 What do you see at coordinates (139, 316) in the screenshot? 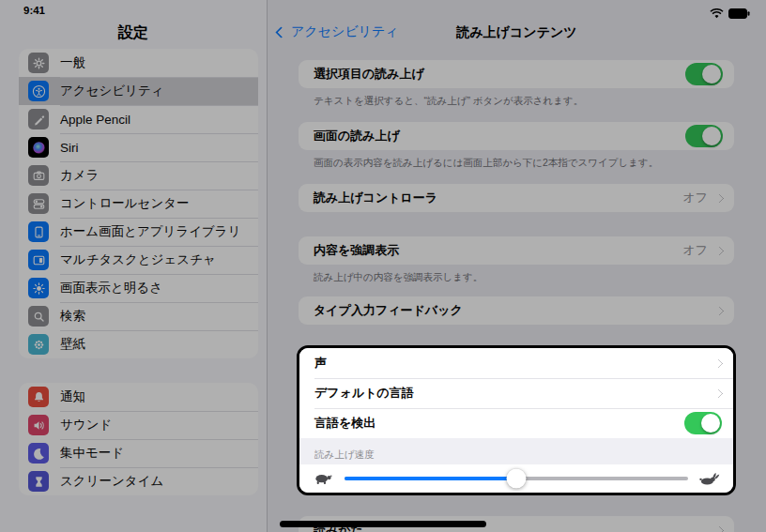
I see `sidebar-item-search: 検索` at bounding box center [139, 316].